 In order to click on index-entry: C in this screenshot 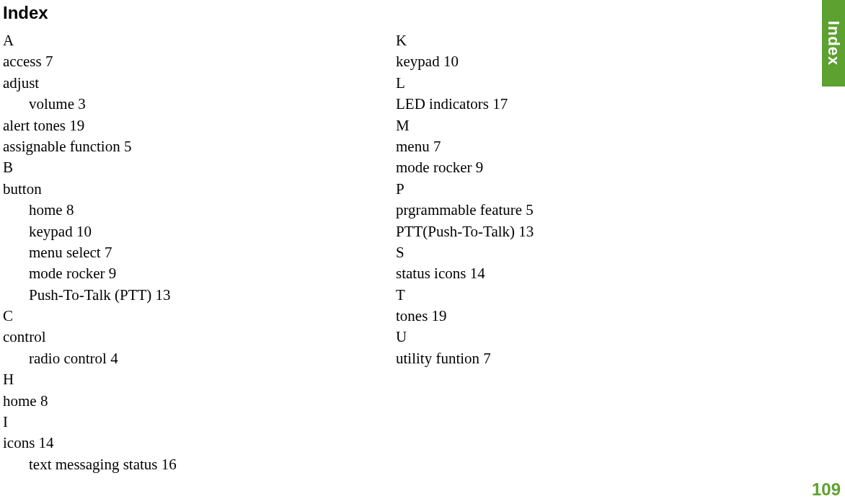, I will do `click(199, 316)`.